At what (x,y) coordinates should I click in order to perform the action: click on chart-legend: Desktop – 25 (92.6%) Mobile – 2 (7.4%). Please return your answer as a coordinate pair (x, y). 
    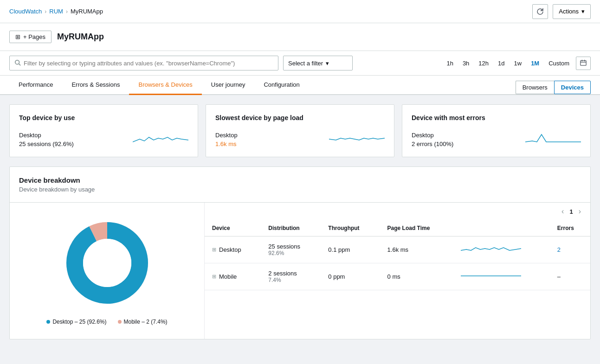
    Looking at the image, I should click on (107, 322).